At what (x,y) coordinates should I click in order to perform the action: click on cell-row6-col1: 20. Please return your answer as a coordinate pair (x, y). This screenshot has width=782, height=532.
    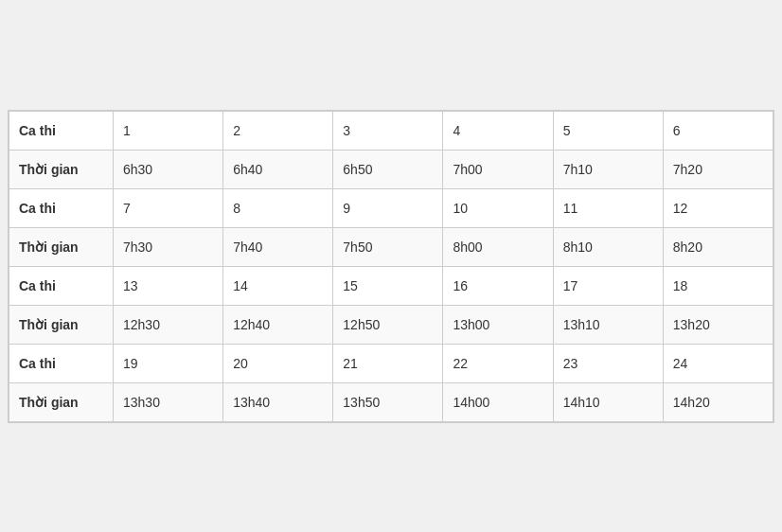
    Looking at the image, I should click on (278, 364).